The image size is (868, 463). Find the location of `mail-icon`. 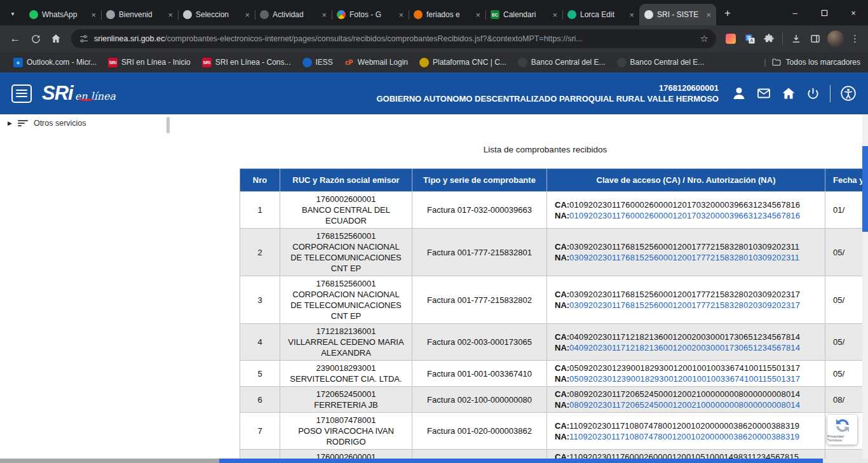

mail-icon is located at coordinates (764, 93).